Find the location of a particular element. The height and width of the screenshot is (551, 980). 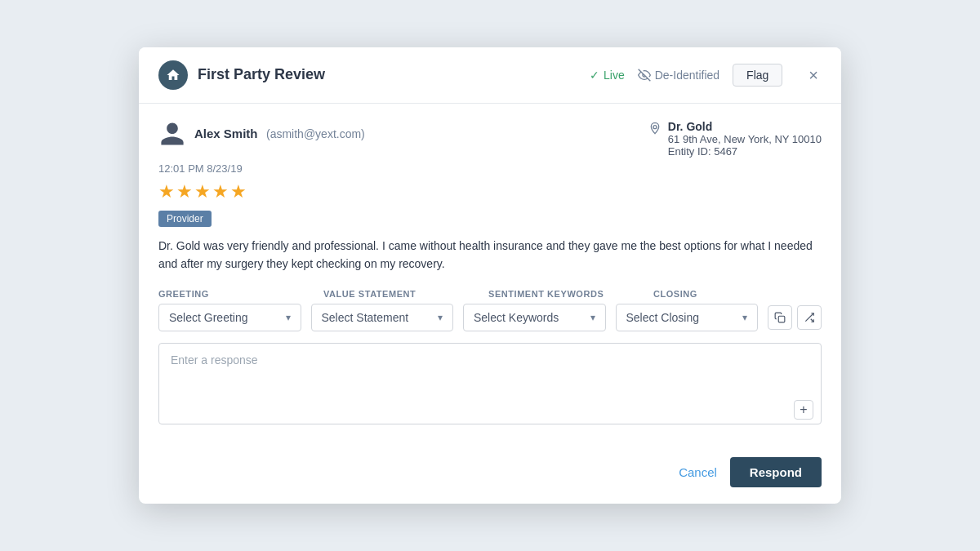

check-icon: ✓ is located at coordinates (595, 75).